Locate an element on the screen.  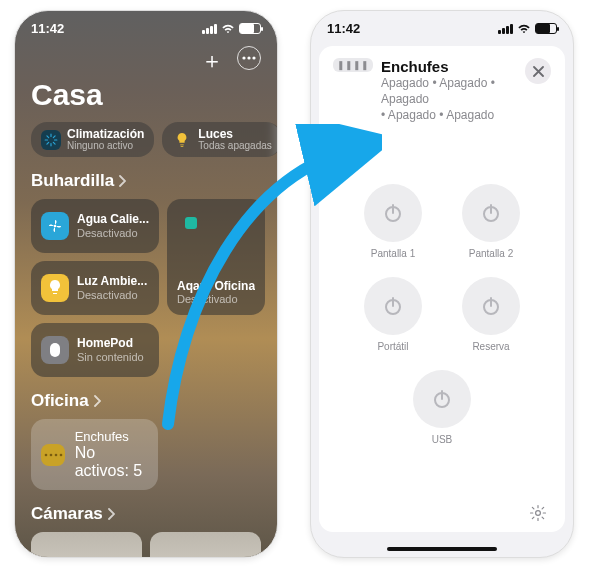
settings-button is located at coordinates (538, 513).